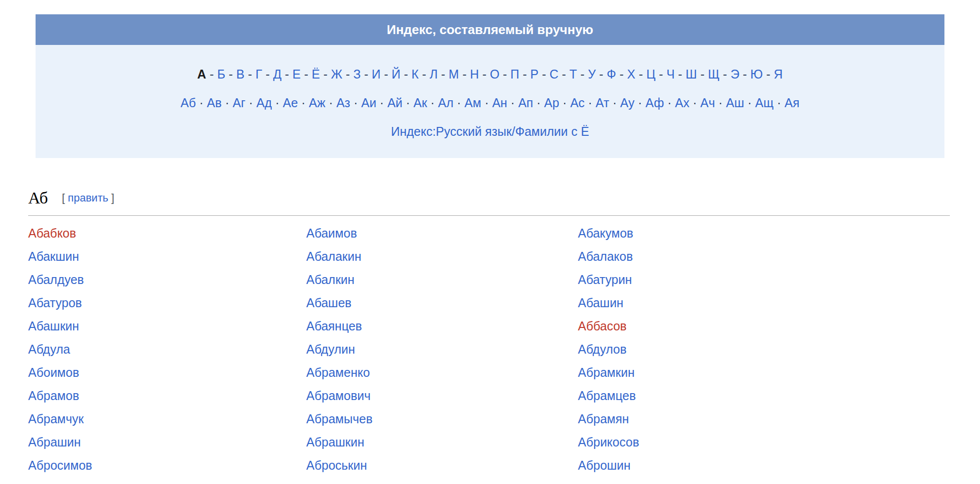 The image size is (980, 484). I want to click on combo-link: Ам, so click(473, 103).